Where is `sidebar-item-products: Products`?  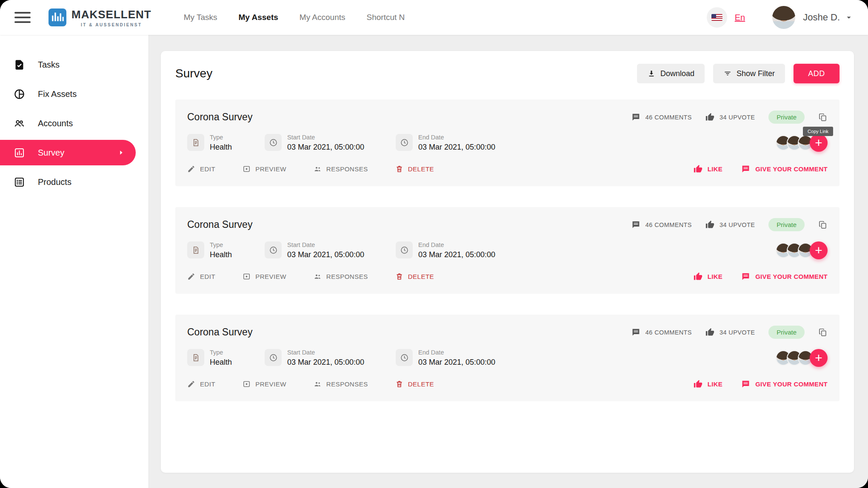 sidebar-item-products: Products is located at coordinates (74, 182).